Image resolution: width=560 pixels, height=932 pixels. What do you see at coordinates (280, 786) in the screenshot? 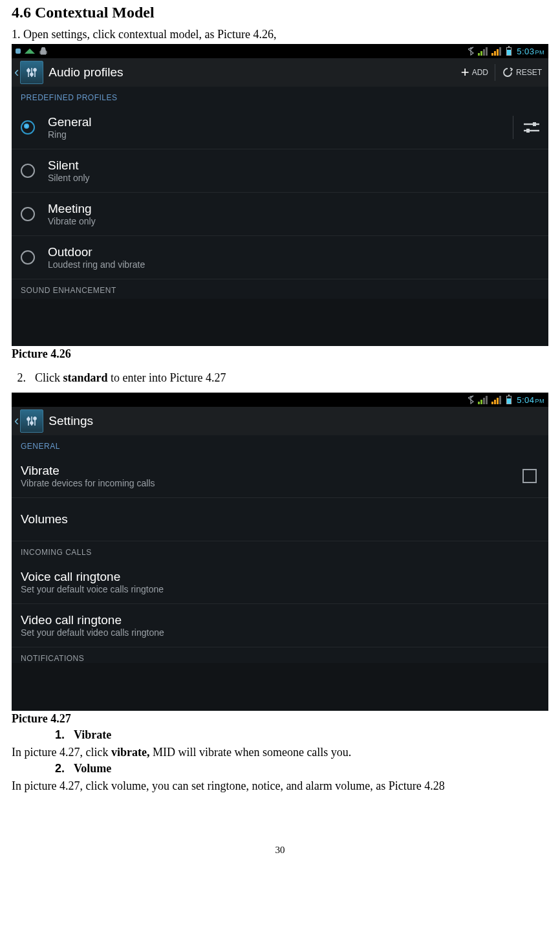
I see `sub-2-body: In picture 4.27, click volume, you can s…` at bounding box center [280, 786].